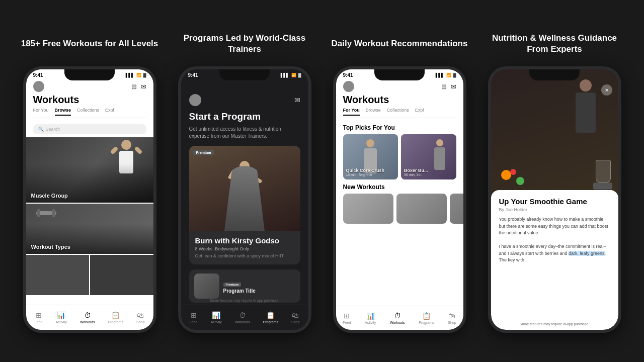 The height and width of the screenshot is (362, 644). I want to click on more-workouts-card, so click(90, 275).